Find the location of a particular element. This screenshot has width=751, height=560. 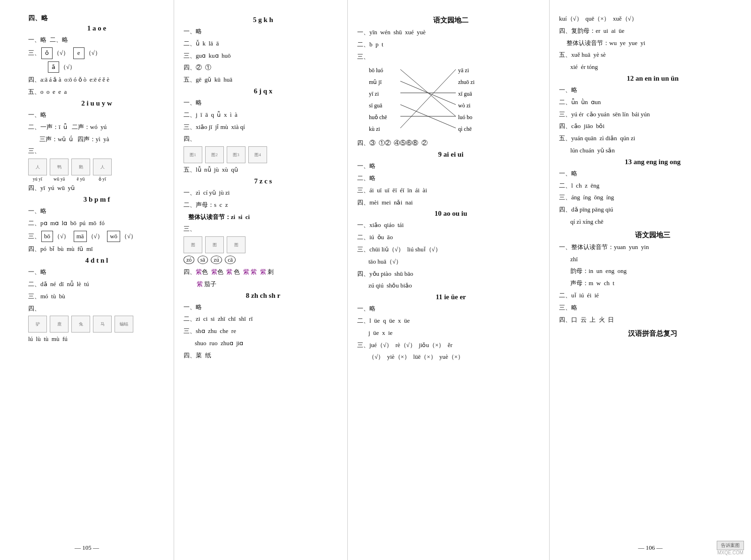

yuandi3-title: 语文园地三 is located at coordinates (652, 235).